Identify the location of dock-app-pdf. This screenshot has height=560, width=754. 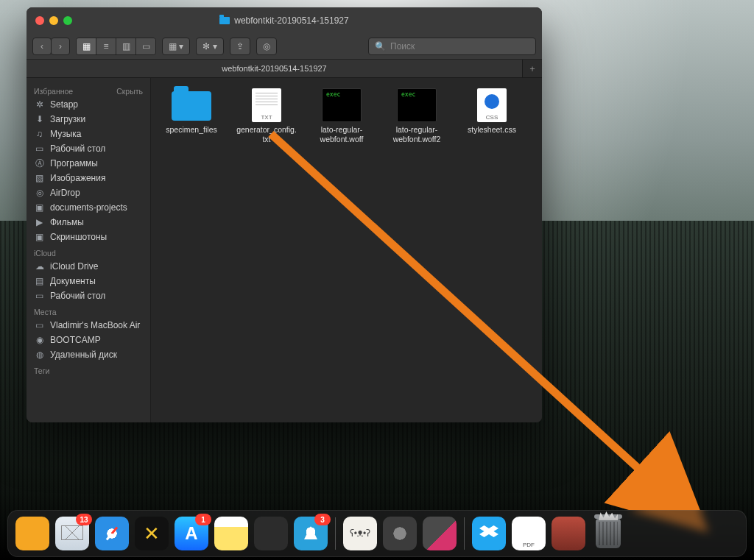
(529, 534).